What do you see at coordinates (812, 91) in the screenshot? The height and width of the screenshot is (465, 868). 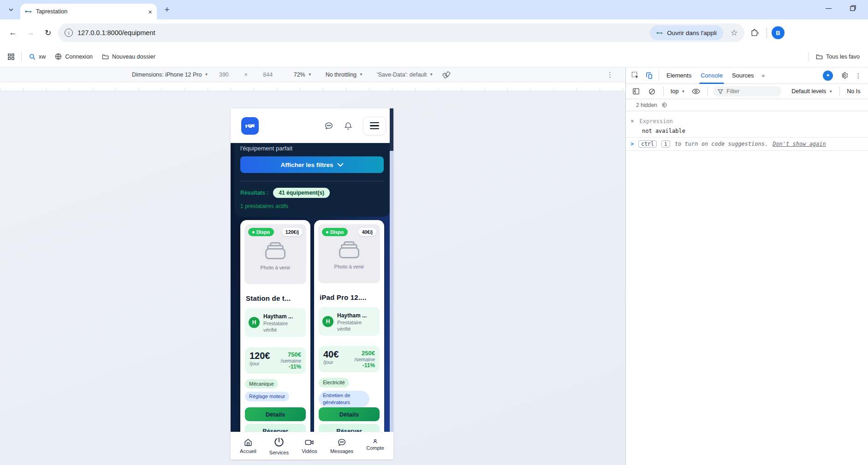 I see `log-levels-selector: Default levels ▼` at bounding box center [812, 91].